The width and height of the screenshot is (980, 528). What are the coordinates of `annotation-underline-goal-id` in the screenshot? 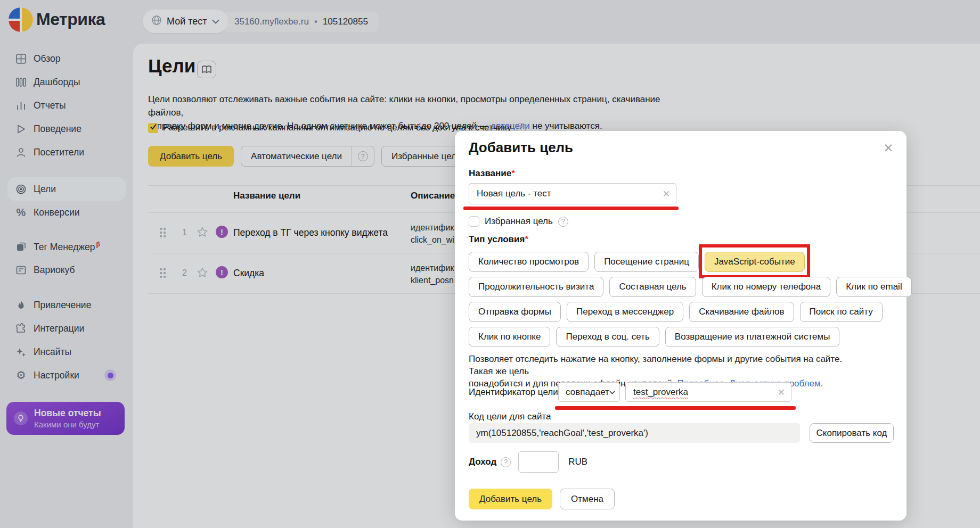 It's located at (675, 408).